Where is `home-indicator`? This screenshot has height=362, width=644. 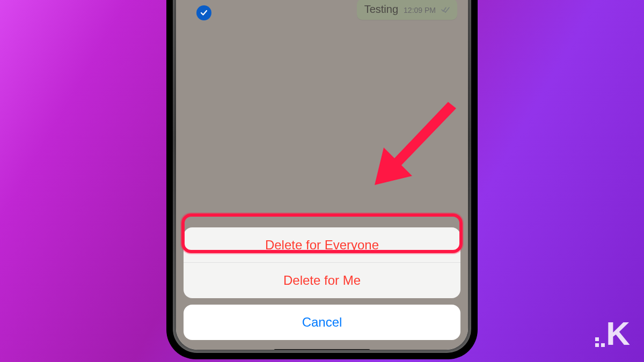 home-indicator is located at coordinates (322, 350).